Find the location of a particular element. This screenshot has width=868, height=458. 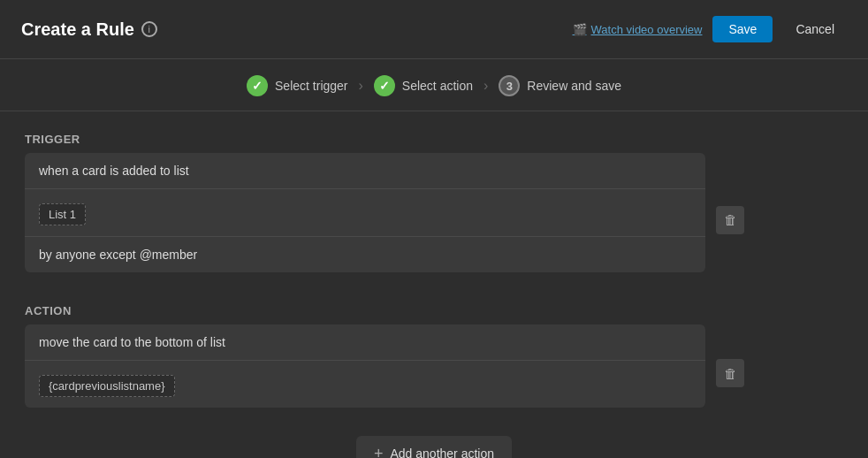

trigger-label: Trigger is located at coordinates (434, 140).